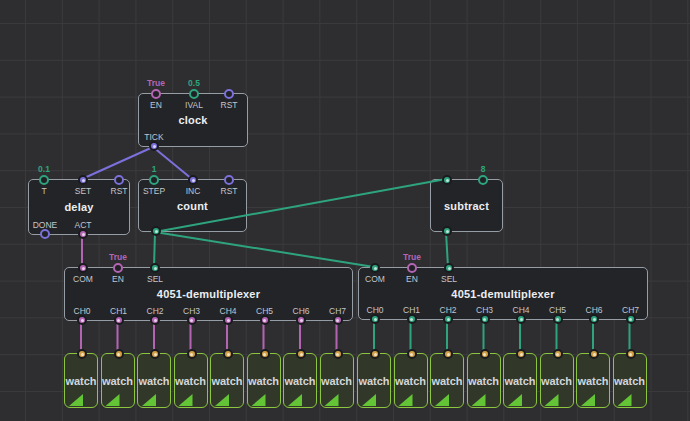  I want to click on node-watch-4: watch, so click(227, 380).